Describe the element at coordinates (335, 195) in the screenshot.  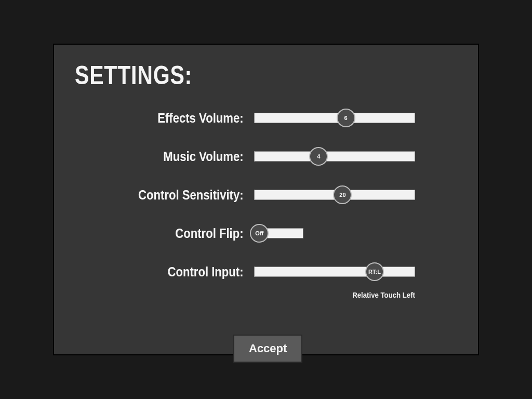
I see `slider-control-sensitivity: 20` at that location.